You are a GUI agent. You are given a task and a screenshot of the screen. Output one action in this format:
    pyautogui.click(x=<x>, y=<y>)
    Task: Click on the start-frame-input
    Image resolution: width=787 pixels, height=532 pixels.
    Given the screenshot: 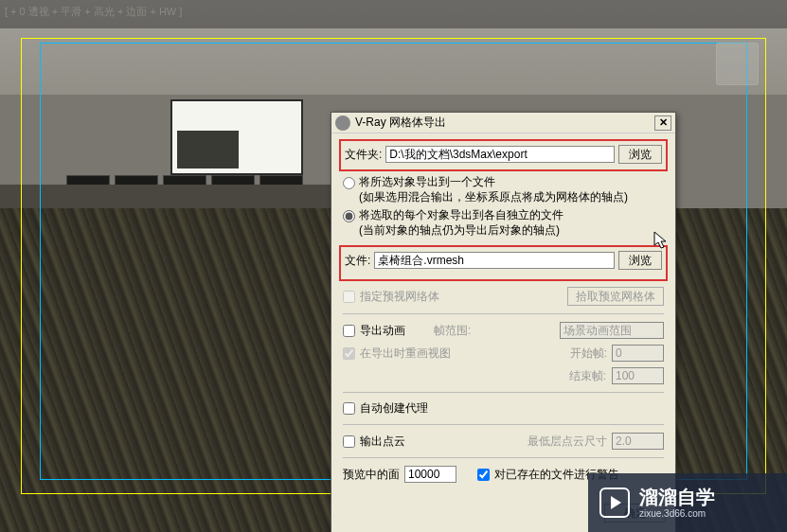 What is the action you would take?
    pyautogui.click(x=638, y=353)
    